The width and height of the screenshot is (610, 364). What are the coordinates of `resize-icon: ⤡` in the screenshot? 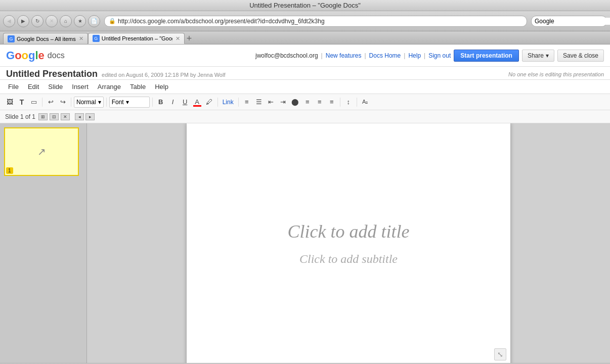 It's located at (500, 354).